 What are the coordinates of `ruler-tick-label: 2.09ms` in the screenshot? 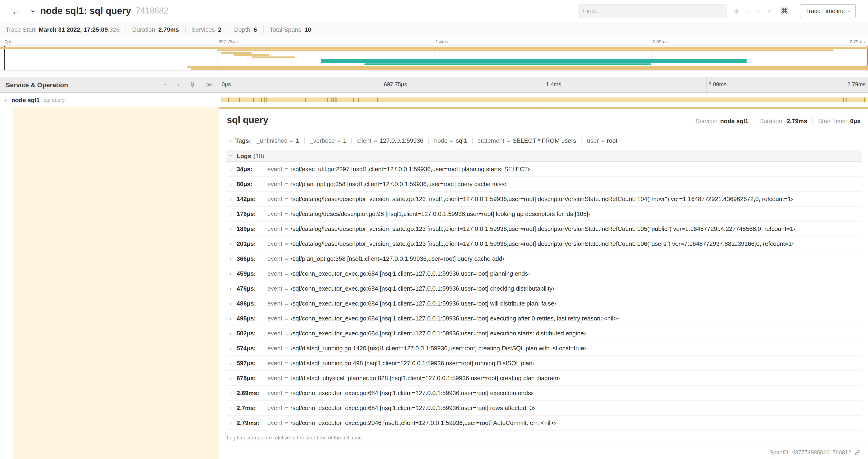 It's located at (717, 84).